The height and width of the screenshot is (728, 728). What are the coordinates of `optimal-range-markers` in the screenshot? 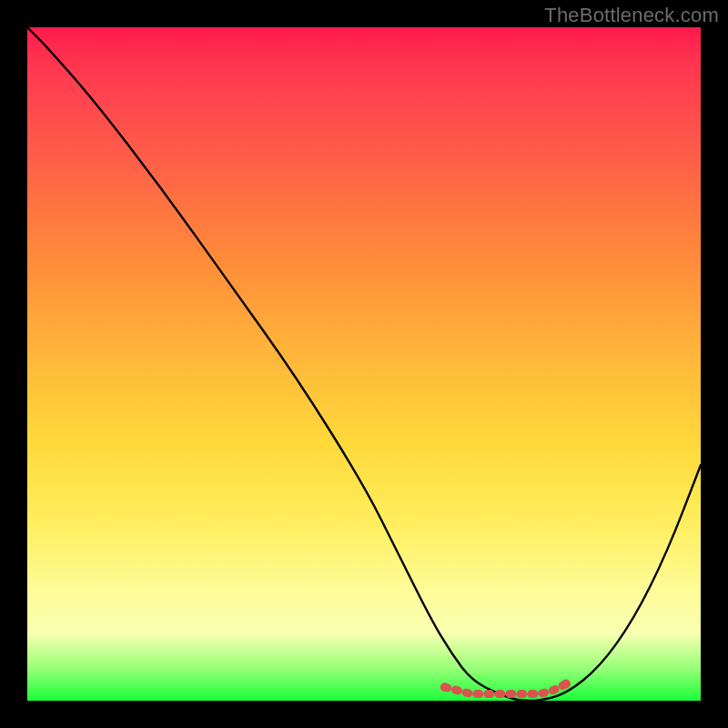 It's located at (506, 687).